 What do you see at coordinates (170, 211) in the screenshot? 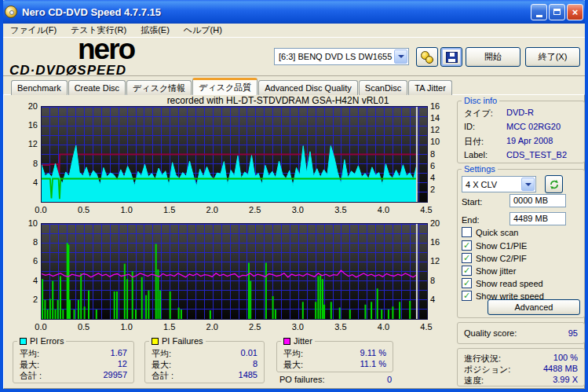
I see `axis-tick-label: 1.5` at bounding box center [170, 211].